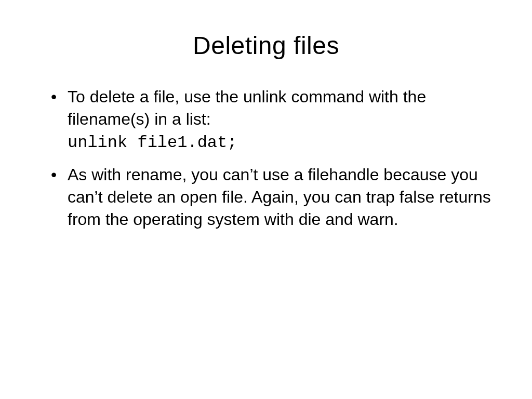 The width and height of the screenshot is (532, 399). What do you see at coordinates (271, 120) in the screenshot?
I see `list-item: To delete a file, use the unlink command…` at bounding box center [271, 120].